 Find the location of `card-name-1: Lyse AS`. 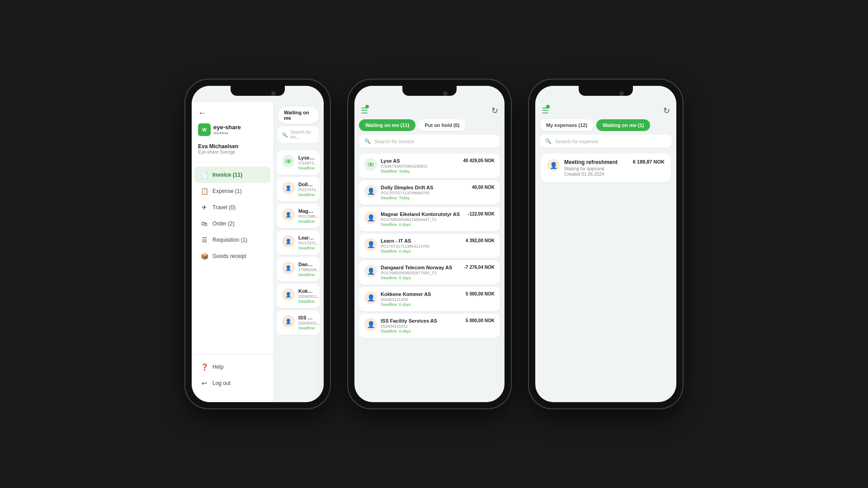

card-name-1: Lyse AS is located at coordinates (307, 158).